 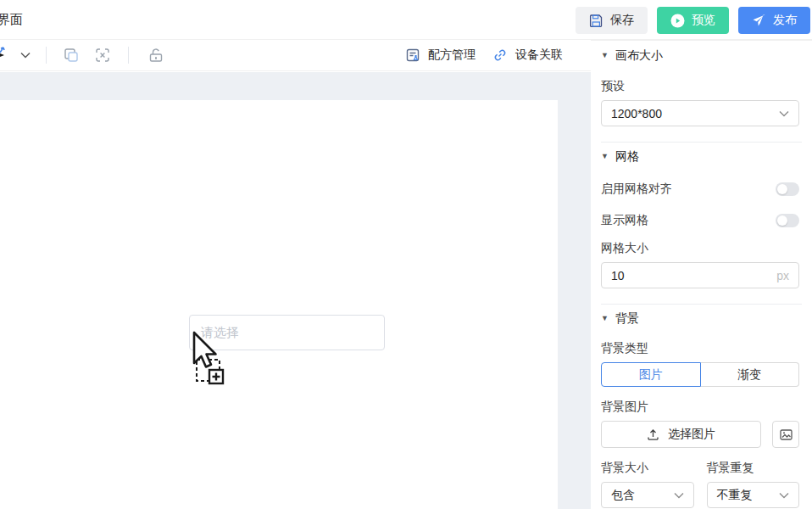 I want to click on grid-size-value: 10, so click(x=618, y=276).